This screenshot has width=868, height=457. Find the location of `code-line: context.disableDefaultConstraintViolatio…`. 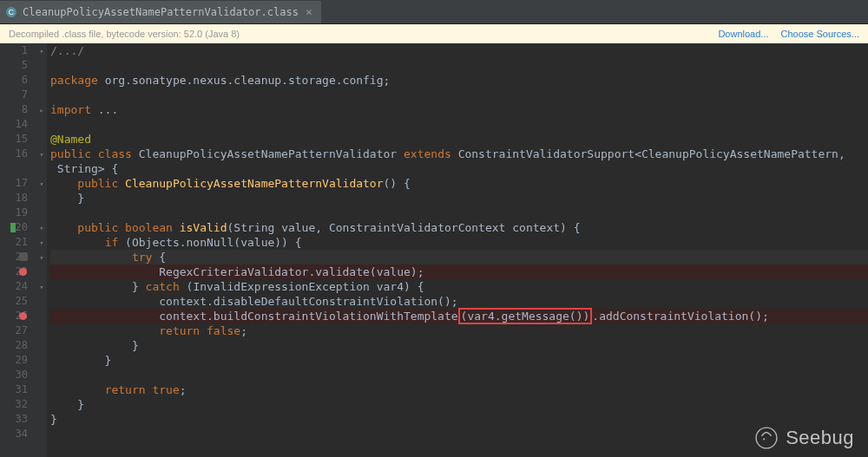

code-line: context.disableDefaultConstraintViolatio… is located at coordinates (459, 302).